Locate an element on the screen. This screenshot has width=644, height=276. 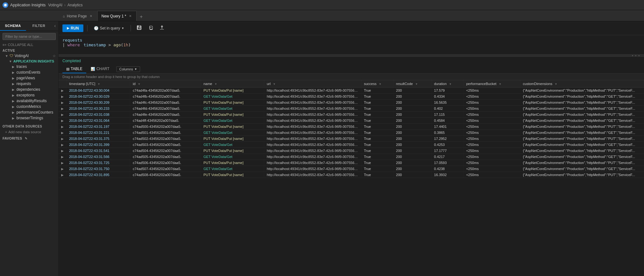
row-expander-12: ▶ is located at coordinates (63, 163).